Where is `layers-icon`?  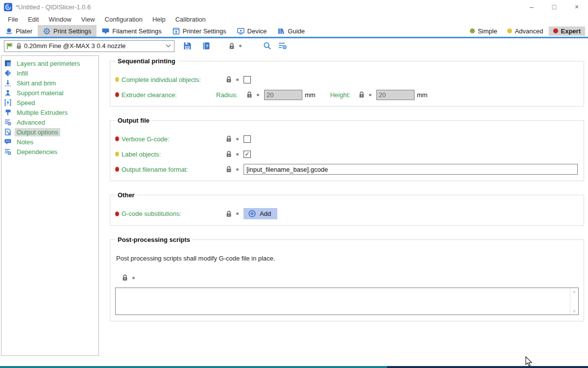 layers-icon is located at coordinates (8, 63).